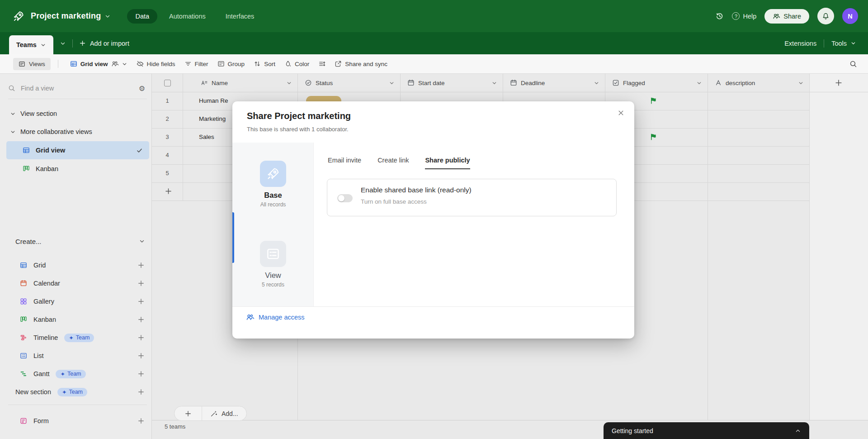  I want to click on create-grid: Grid, so click(78, 265).